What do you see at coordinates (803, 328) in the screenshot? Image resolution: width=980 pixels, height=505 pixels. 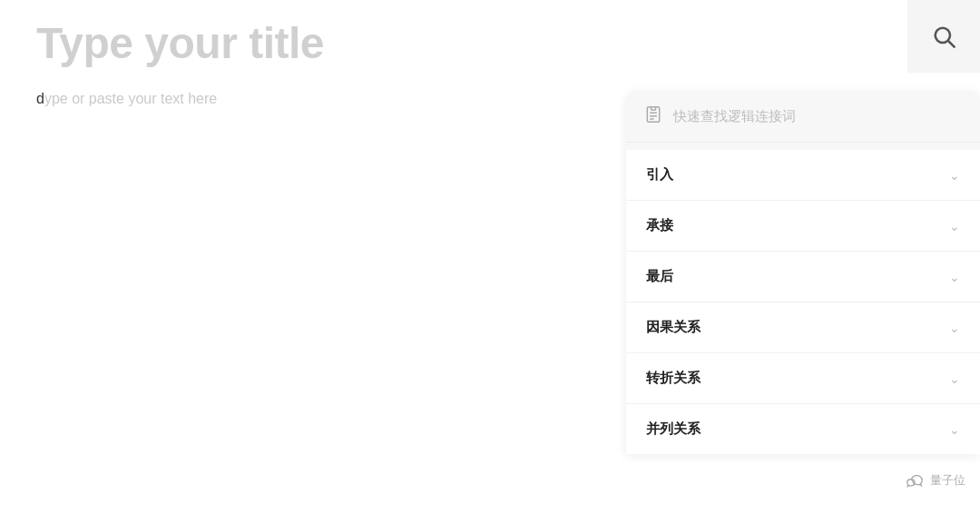 I see `category-item-causality: 因果关系 ⌄` at bounding box center [803, 328].